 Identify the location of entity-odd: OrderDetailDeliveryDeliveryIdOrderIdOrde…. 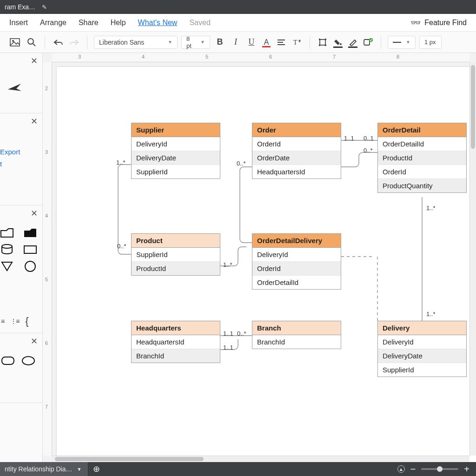
(297, 261).